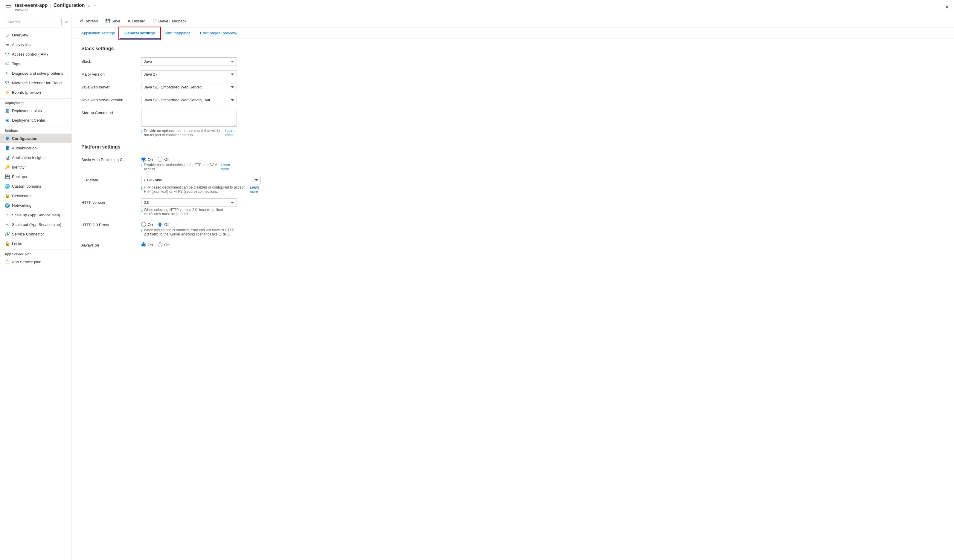  What do you see at coordinates (164, 224) in the screenshot?
I see `http-proxy-off-option: Off` at bounding box center [164, 224].